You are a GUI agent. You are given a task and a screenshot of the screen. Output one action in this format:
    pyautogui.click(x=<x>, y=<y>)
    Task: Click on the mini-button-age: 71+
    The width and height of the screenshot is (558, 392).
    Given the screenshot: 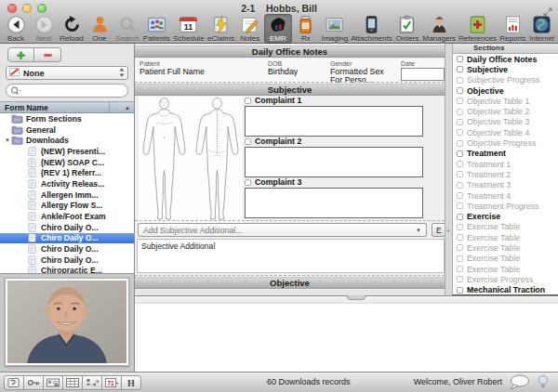 What is the action you would take?
    pyautogui.click(x=112, y=383)
    